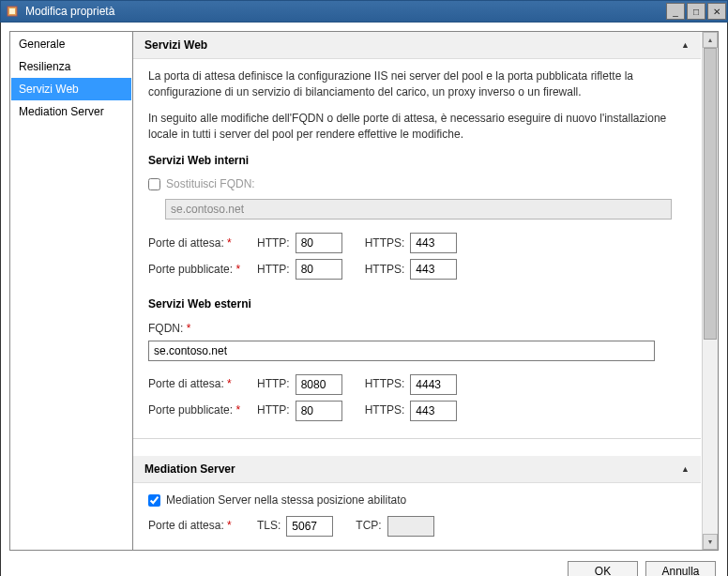 This screenshot has width=728, height=576. I want to click on sidebar-item-resilienza: Resilienza, so click(71, 67).